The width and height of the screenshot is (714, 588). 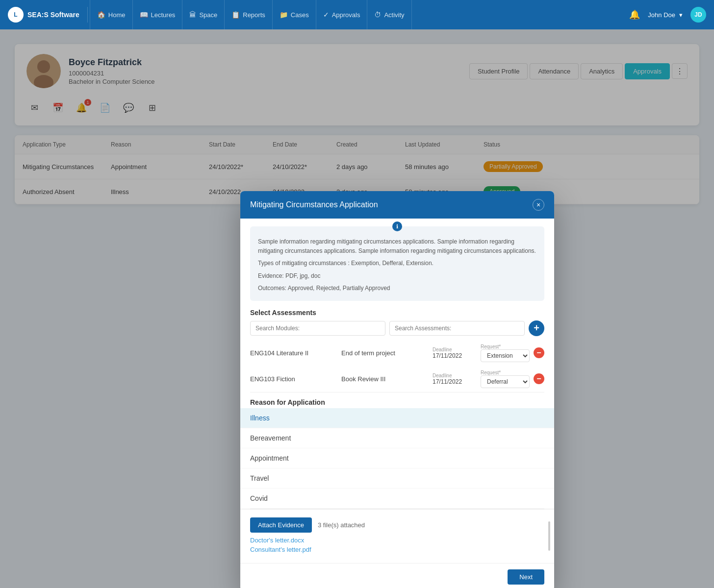 I want to click on nav-item-approvals: ✓ Approvals, so click(x=342, y=15).